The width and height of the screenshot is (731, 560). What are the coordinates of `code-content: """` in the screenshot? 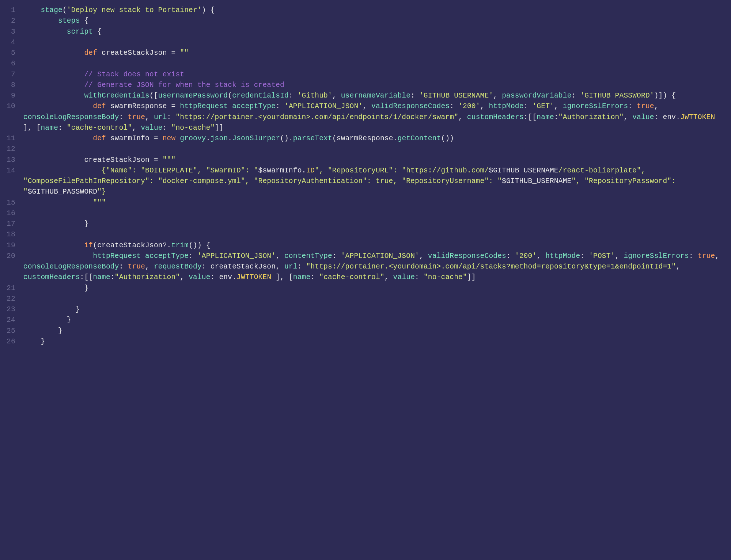 It's located at (377, 203).